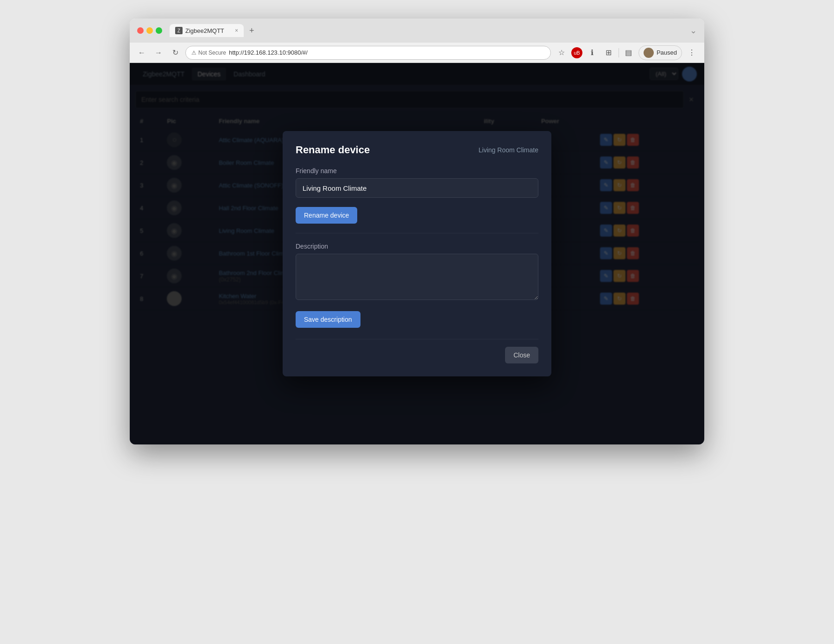 The image size is (834, 644). I want to click on expand-btn: ⌄, so click(693, 31).